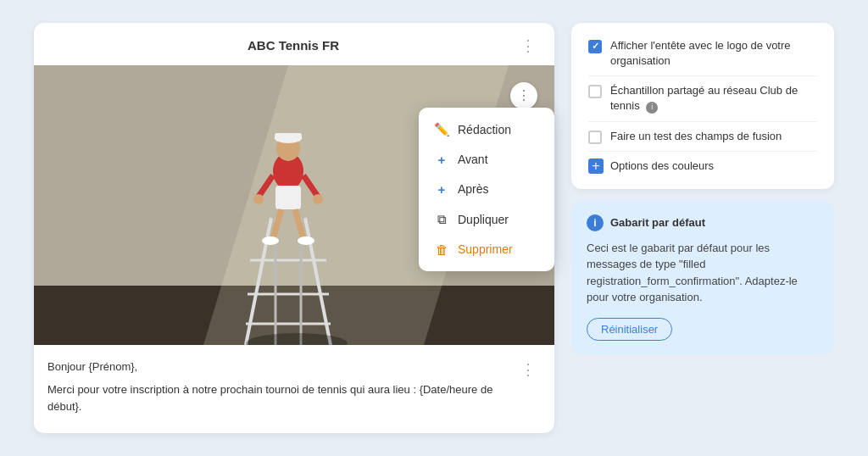  What do you see at coordinates (442, 190) in the screenshot?
I see `plus-apres-icon: +` at bounding box center [442, 190].